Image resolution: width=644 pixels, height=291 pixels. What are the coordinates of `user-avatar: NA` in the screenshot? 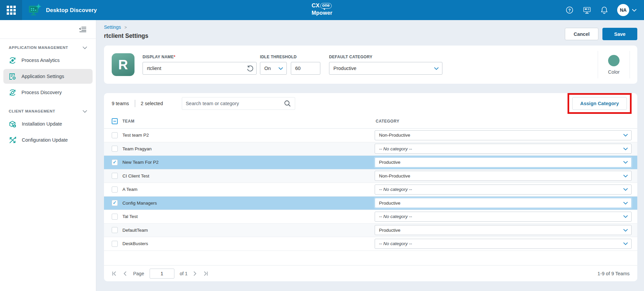 It's located at (623, 10).